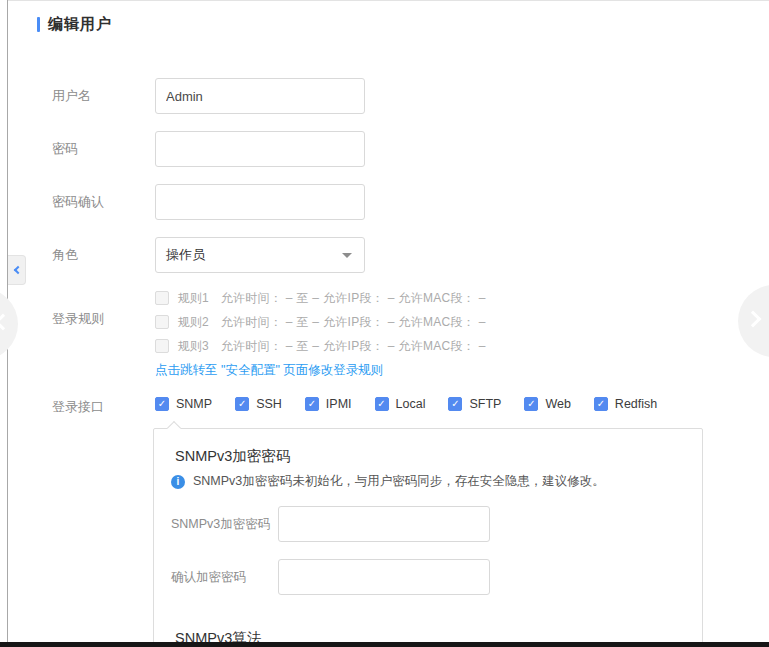 The image size is (769, 647). What do you see at coordinates (320, 298) in the screenshot?
I see `login-rule-row-1: ✓ 规则1 允许时间： – 至 – 允许IP段： – 允许MAC段： –` at bounding box center [320, 298].